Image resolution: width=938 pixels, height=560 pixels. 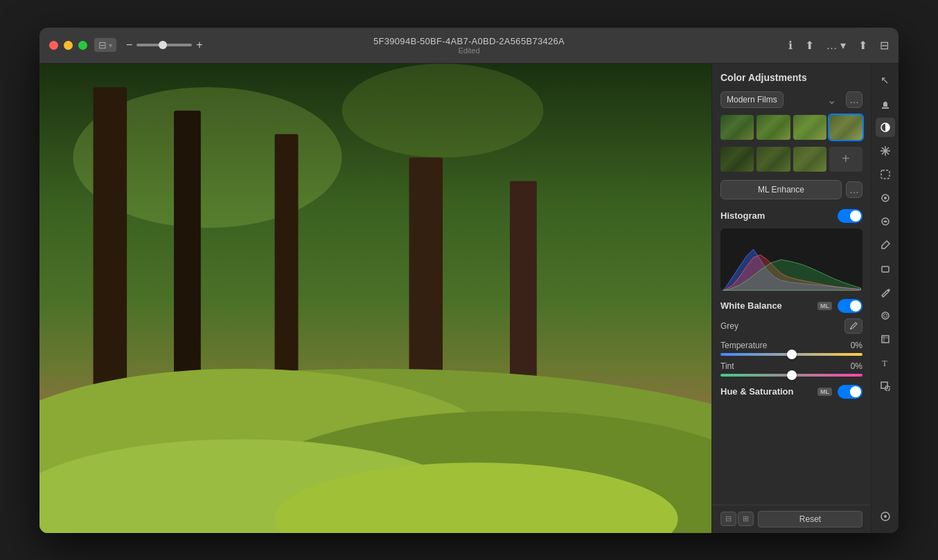 What do you see at coordinates (791, 190) in the screenshot?
I see `ml-enhance-row: ML Enhance …` at bounding box center [791, 190].